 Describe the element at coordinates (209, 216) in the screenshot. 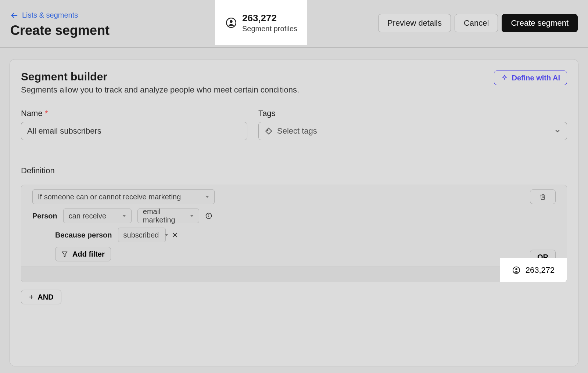

I see `info-icon` at that location.